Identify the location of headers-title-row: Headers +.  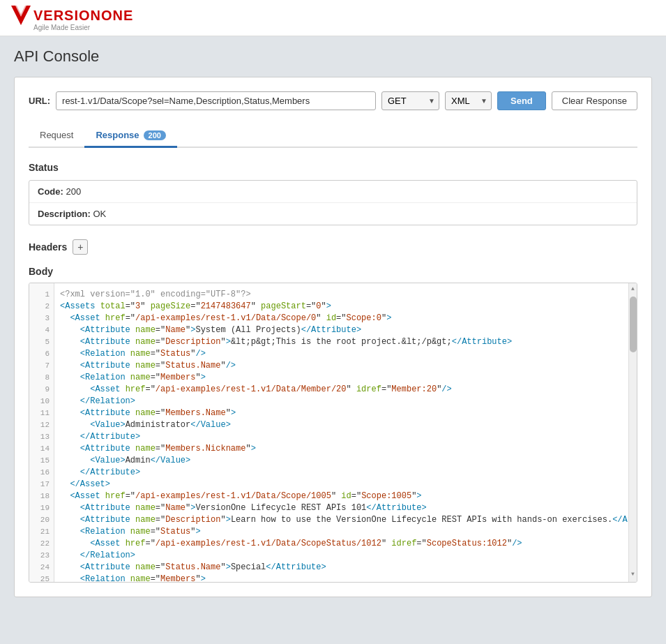
(333, 247).